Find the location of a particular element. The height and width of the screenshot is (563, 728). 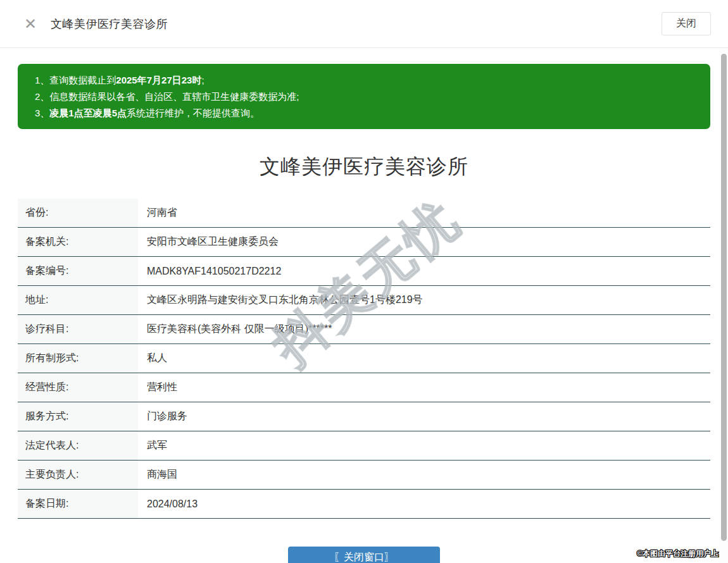

row-value: 医疗美容科(美容外科 仅限一级项目)****** is located at coordinates (424, 329).